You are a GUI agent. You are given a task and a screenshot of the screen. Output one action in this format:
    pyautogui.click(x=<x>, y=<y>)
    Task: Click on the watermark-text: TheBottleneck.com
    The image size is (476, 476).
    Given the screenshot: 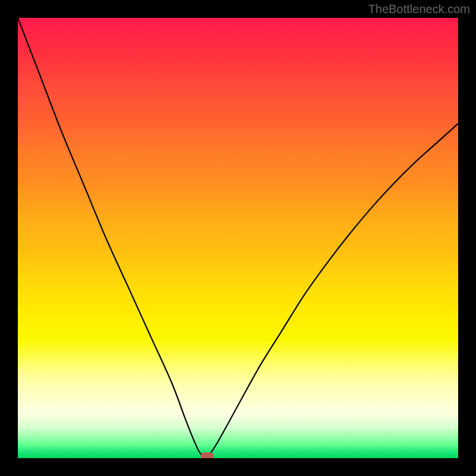 What is the action you would take?
    pyautogui.click(x=419, y=10)
    